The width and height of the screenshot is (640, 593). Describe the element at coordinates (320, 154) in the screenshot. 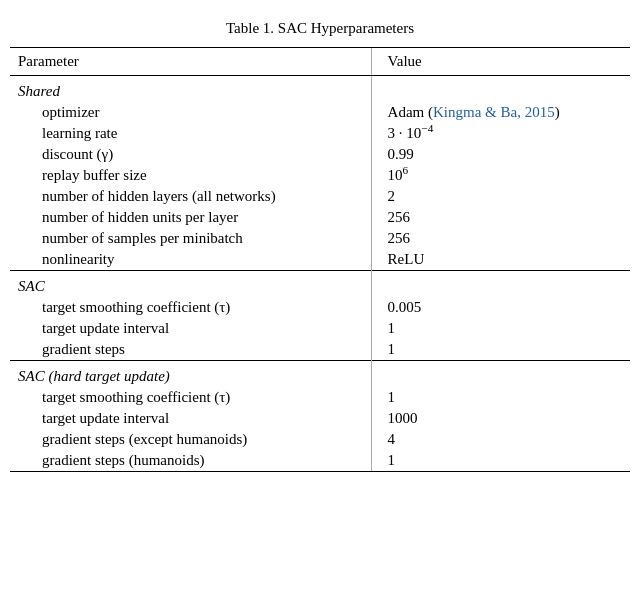

I see `table-row: discount (γ)0.99` at that location.